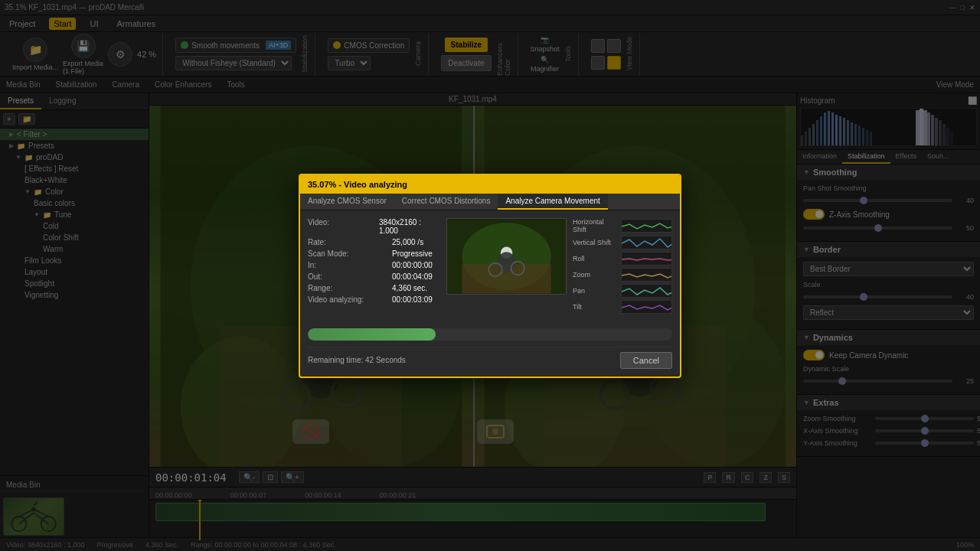 The height and width of the screenshot is (551, 980). What do you see at coordinates (622, 243) in the screenshot?
I see `chart-vertical-shift: Vertical Shift` at bounding box center [622, 243].